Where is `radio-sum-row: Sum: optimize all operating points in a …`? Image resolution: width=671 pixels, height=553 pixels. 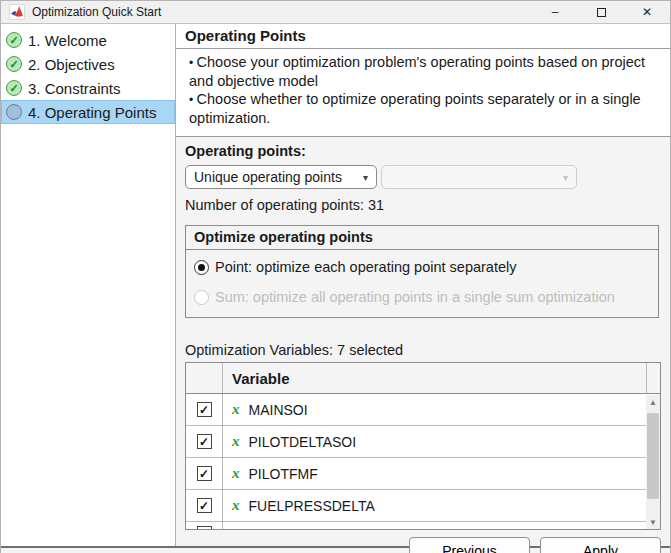
radio-sum-row: Sum: optimize all operating points in a … is located at coordinates (422, 297).